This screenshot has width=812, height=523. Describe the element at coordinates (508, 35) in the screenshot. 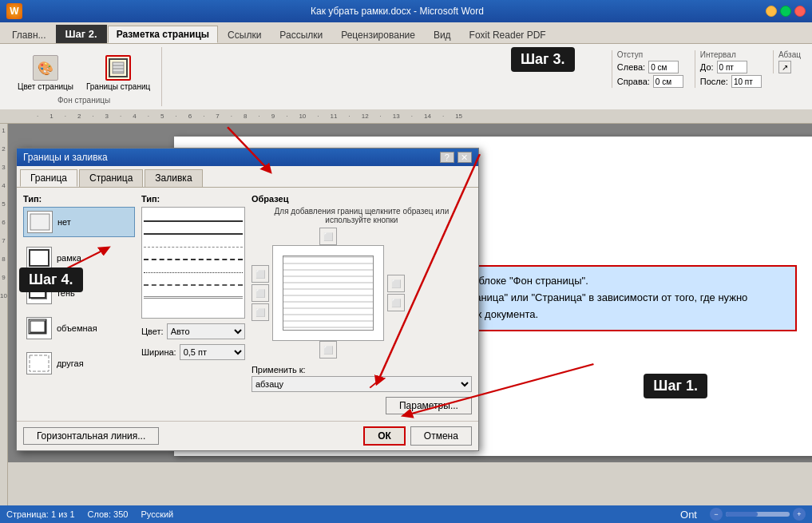

I see `tab-foxit: Foxit Reader PDF` at that location.